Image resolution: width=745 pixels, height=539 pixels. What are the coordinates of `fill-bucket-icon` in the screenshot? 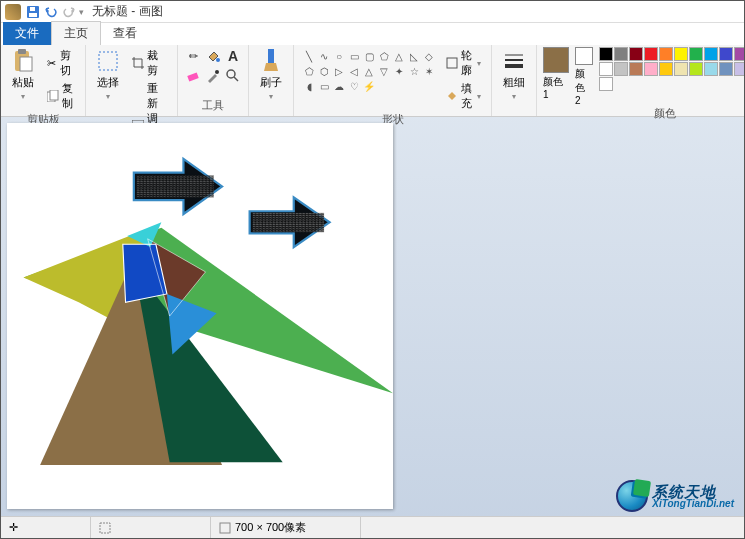 It's located at (452, 96).